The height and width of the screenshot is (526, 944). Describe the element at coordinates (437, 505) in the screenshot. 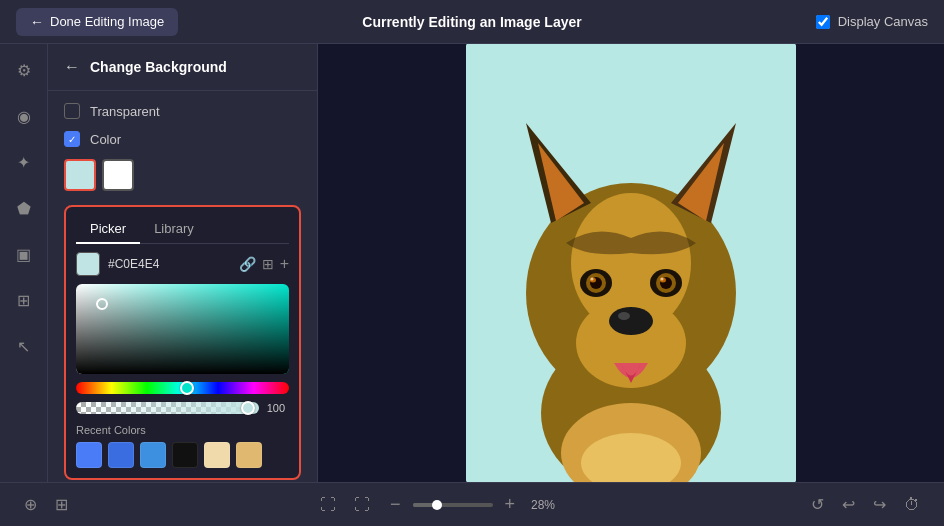

I see `zoom-slider-thumb` at that location.